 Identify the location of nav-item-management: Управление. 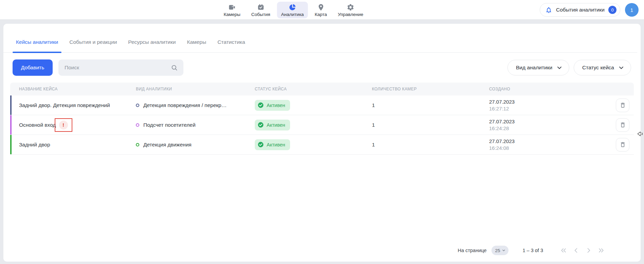
(351, 10).